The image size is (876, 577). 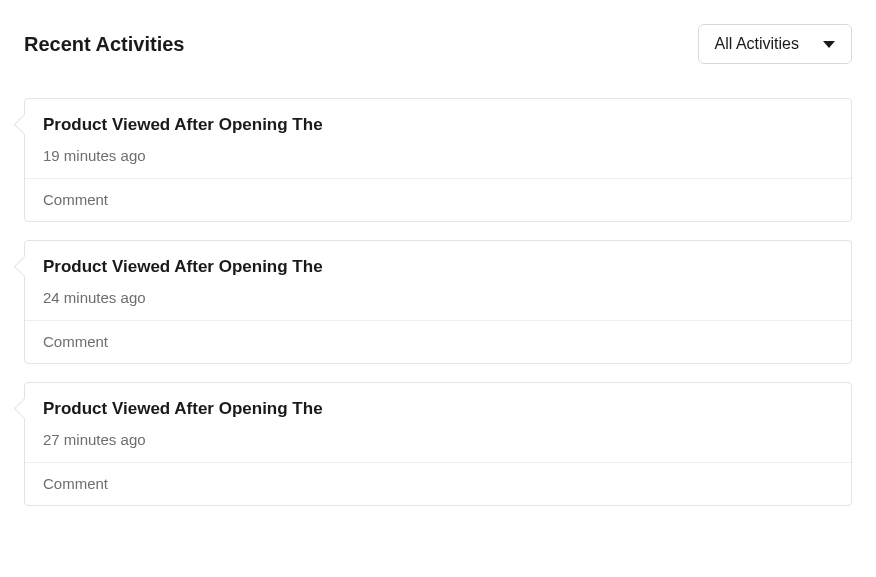 I want to click on activities-header: Recent Activities All Activities, so click(x=438, y=44).